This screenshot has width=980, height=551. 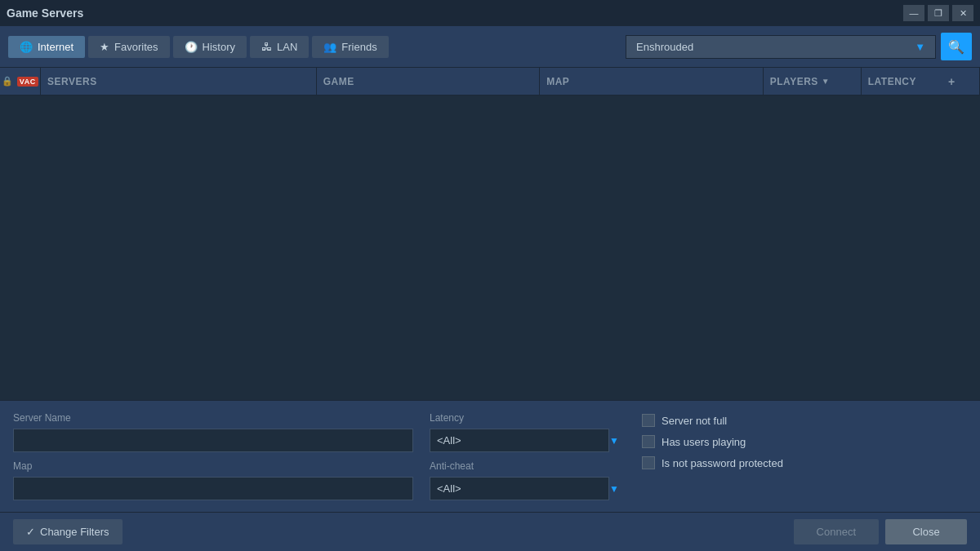 I want to click on players-sort-icon: ▼, so click(x=826, y=82).